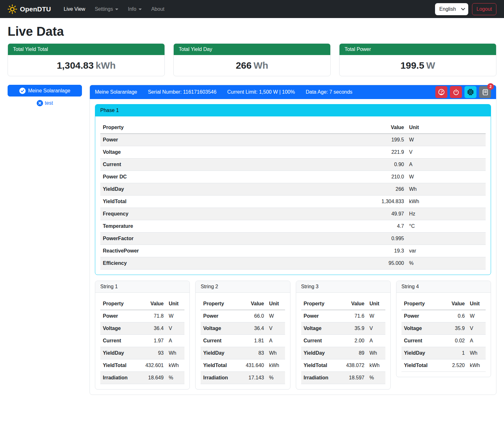 This screenshot has width=504, height=430. What do you see at coordinates (470, 92) in the screenshot?
I see `cpu-icon` at bounding box center [470, 92].